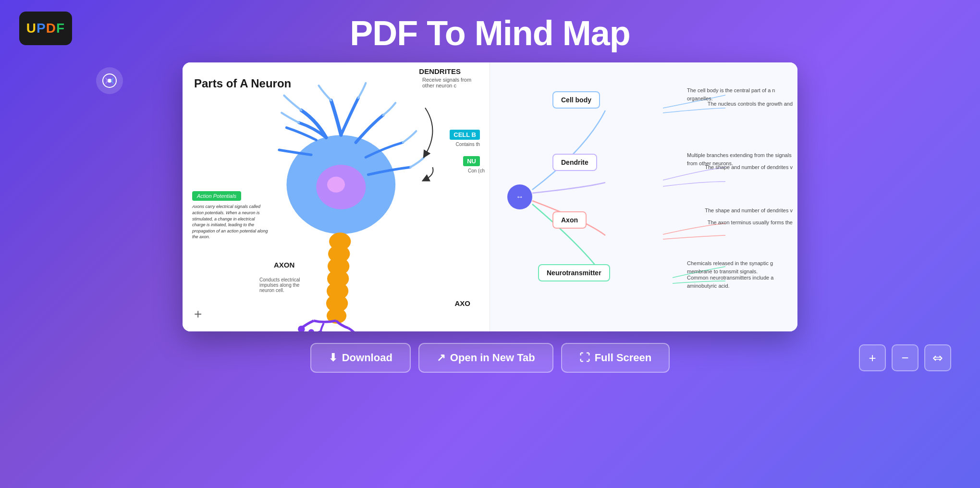 This screenshot has height=488, width=980. Describe the element at coordinates (905, 358) in the screenshot. I see `zoom-out-button: −` at that location.